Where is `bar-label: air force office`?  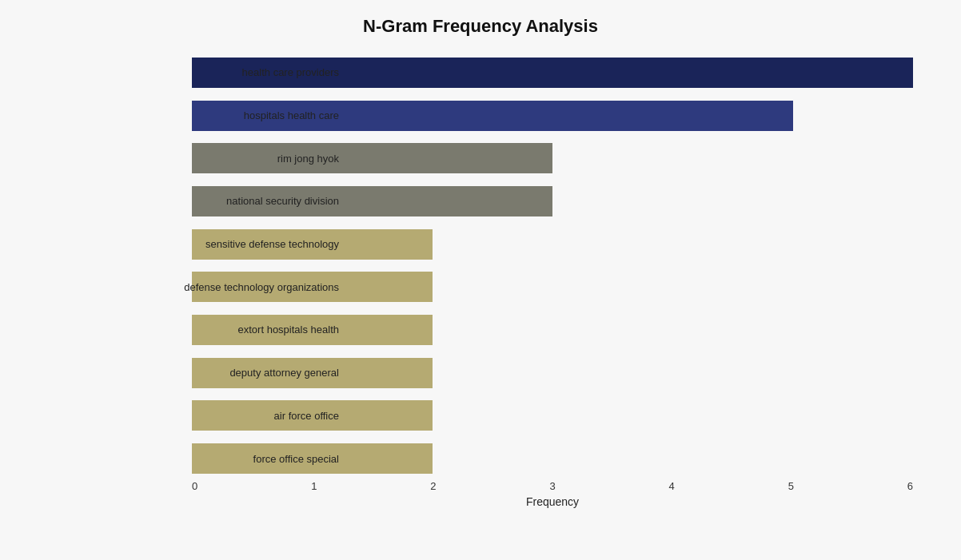
bar-label: air force office is located at coordinates (189, 415).